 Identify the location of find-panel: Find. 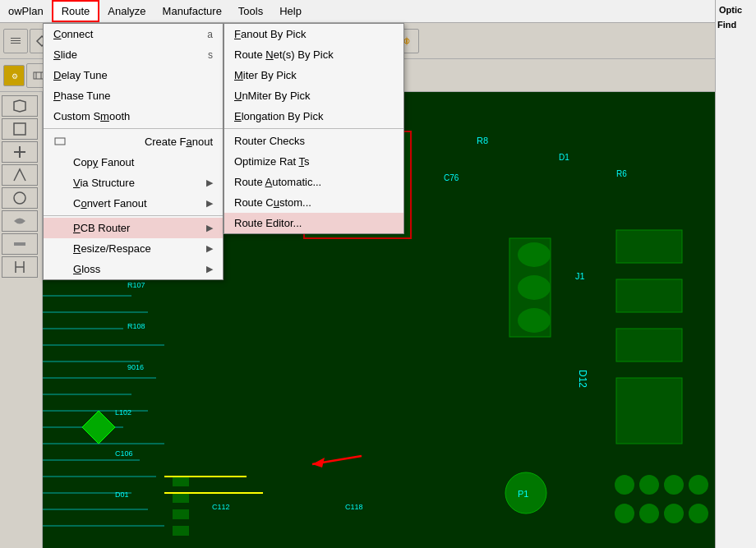
(736, 25).